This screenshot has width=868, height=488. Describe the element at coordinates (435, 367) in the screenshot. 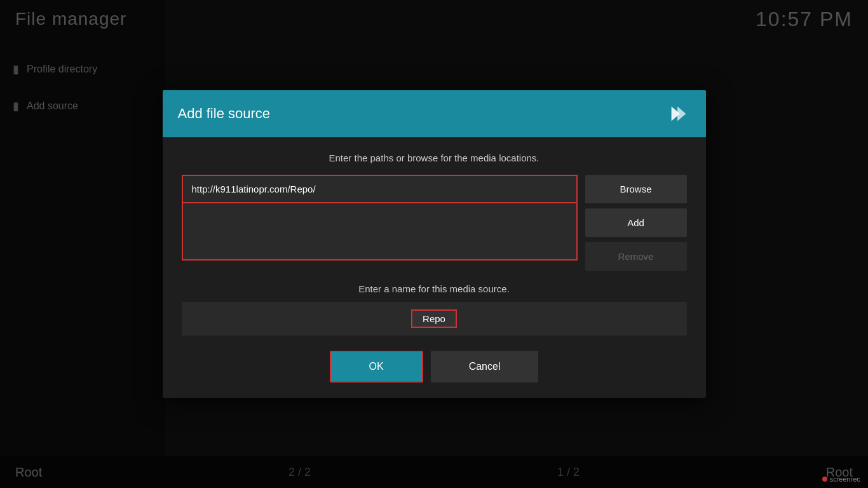

I see `action-buttons: OK Cancel` at that location.